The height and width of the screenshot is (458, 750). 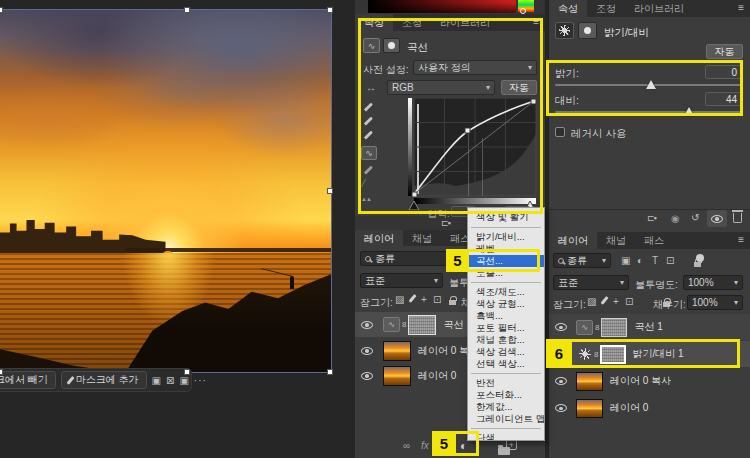 I want to click on menu-item-color-balance: 색상 균형..., so click(x=506, y=304).